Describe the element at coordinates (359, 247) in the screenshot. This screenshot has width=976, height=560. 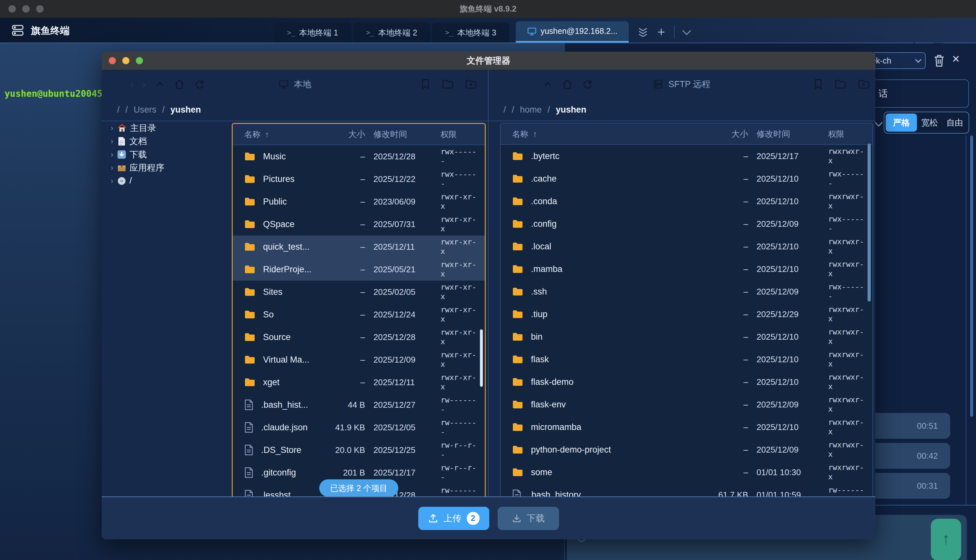
I see `table-row: quick_test... – 2025/12/11 rwxr-xr-x` at that location.